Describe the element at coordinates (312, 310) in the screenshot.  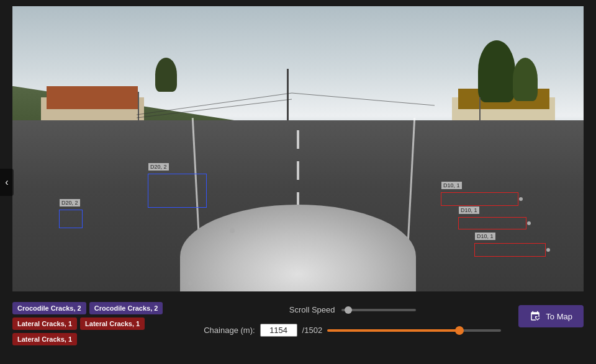
I see `scroll-speed-label: Scroll Speed` at that location.